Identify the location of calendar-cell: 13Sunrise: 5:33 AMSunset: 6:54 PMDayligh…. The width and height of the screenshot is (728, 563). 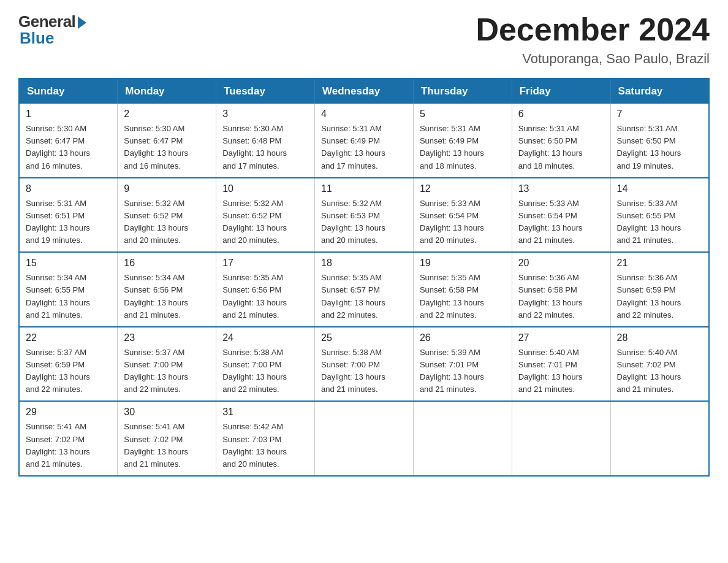
(561, 215).